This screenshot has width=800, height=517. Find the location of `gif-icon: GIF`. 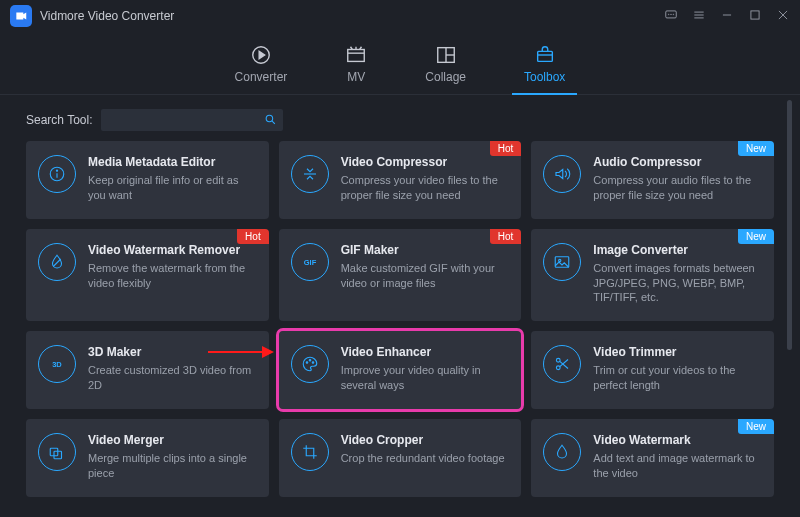

gif-icon: GIF is located at coordinates (310, 262).